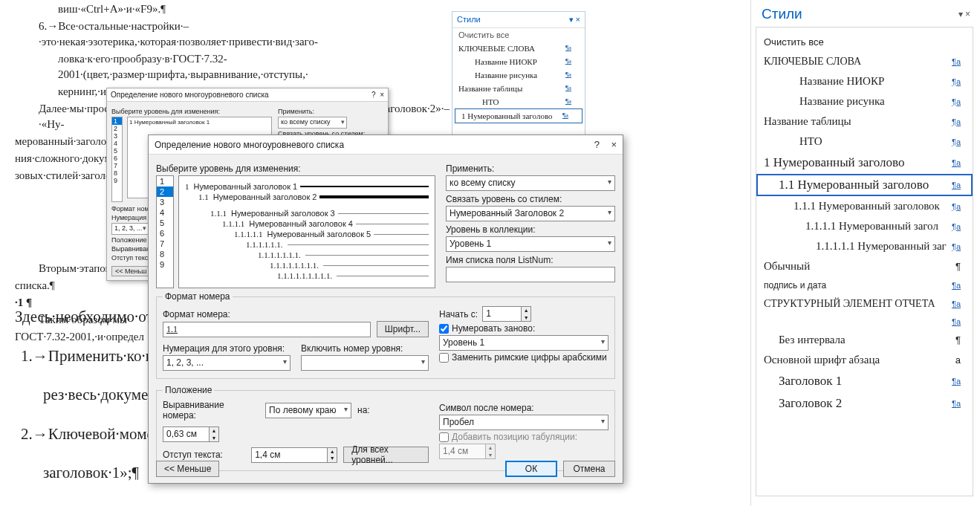  I want to click on level-preview: 1Нумерованный заголовок 1 1.1Нумерованны…, so click(307, 232).